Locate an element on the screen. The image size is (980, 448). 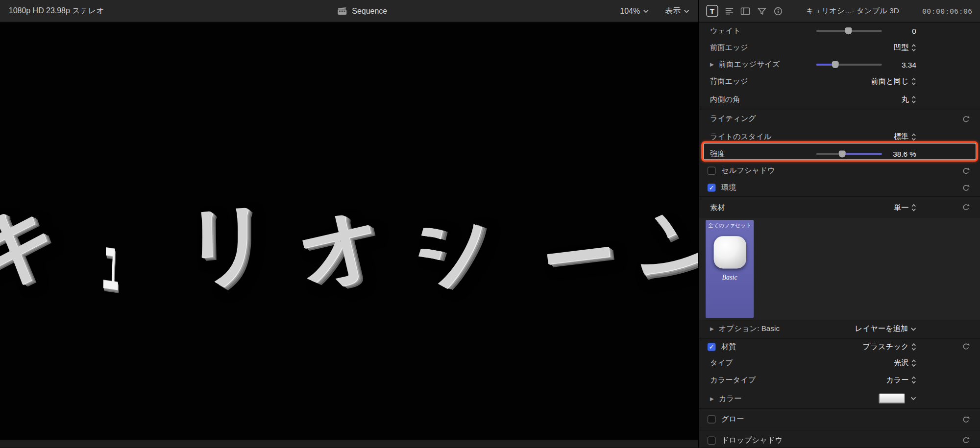
row-front-edge: 前面エッジ 凹型 is located at coordinates (839, 47).